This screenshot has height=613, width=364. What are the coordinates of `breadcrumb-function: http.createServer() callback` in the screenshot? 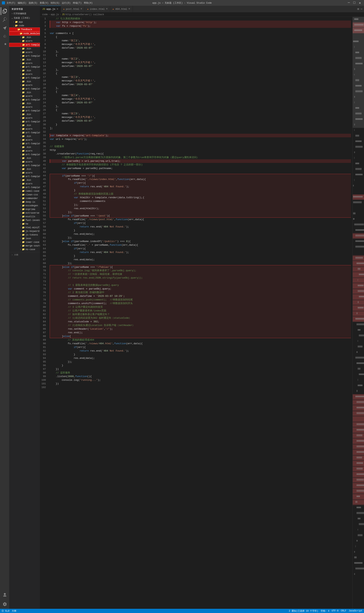 It's located at (85, 15).